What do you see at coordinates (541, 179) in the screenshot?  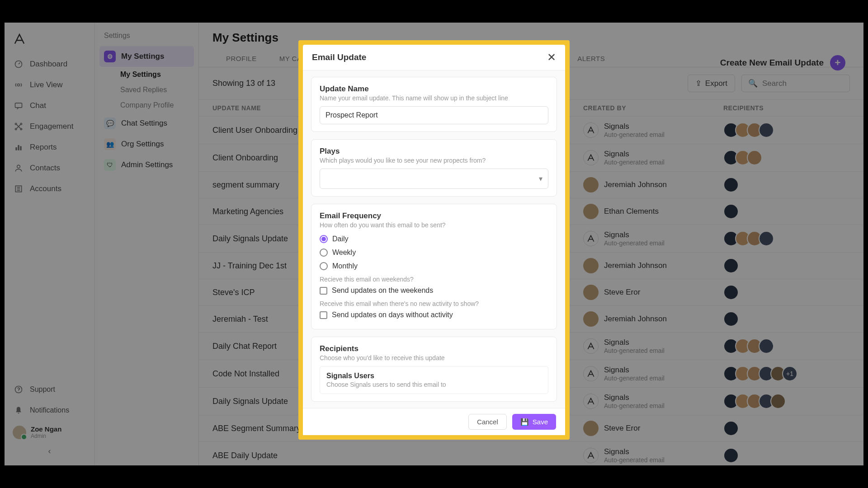 I see `chevron-down-icon: ▾` at bounding box center [541, 179].